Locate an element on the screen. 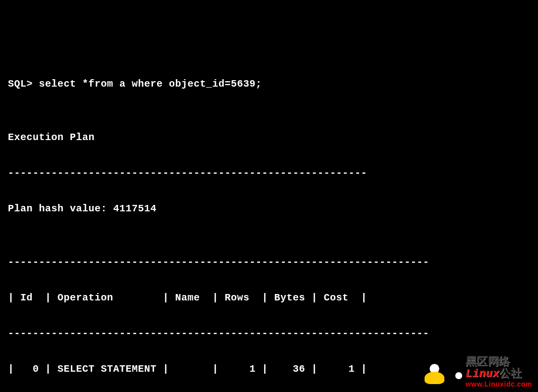 This screenshot has width=538, height=392. small-penguin-icon is located at coordinates (459, 377).